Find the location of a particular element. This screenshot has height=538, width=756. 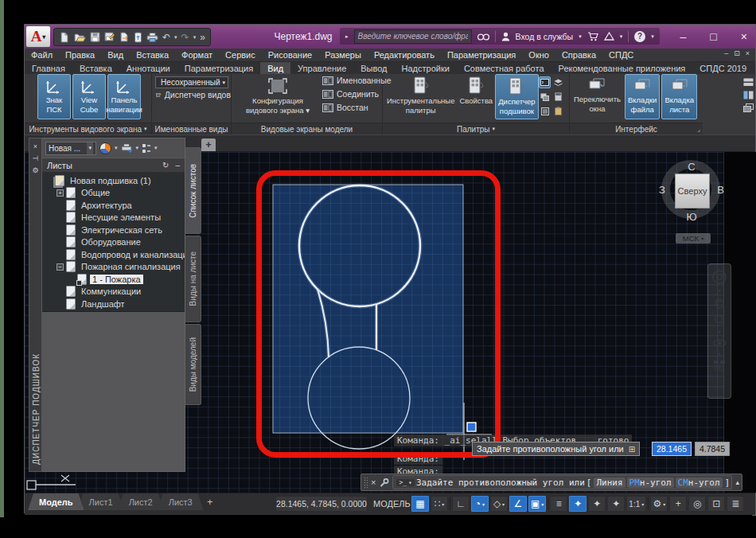

expand-search-icon: ▸ is located at coordinates (347, 37).